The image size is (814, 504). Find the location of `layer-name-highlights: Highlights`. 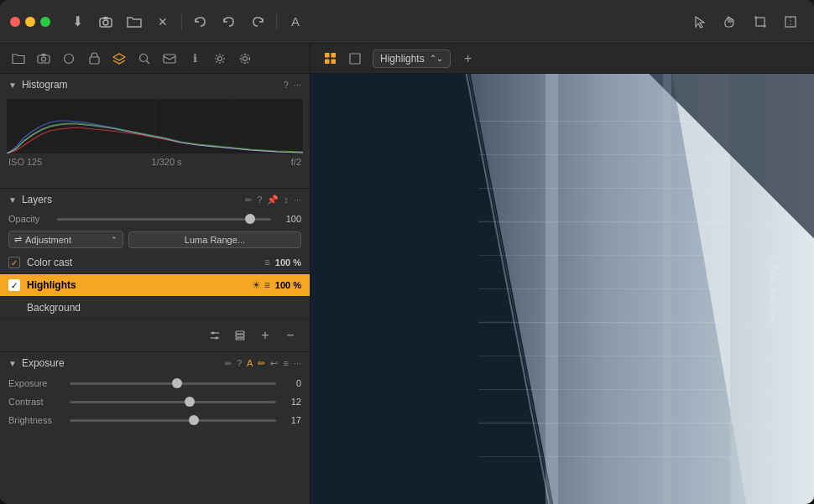

layer-name-highlights: Highlights is located at coordinates (139, 285).